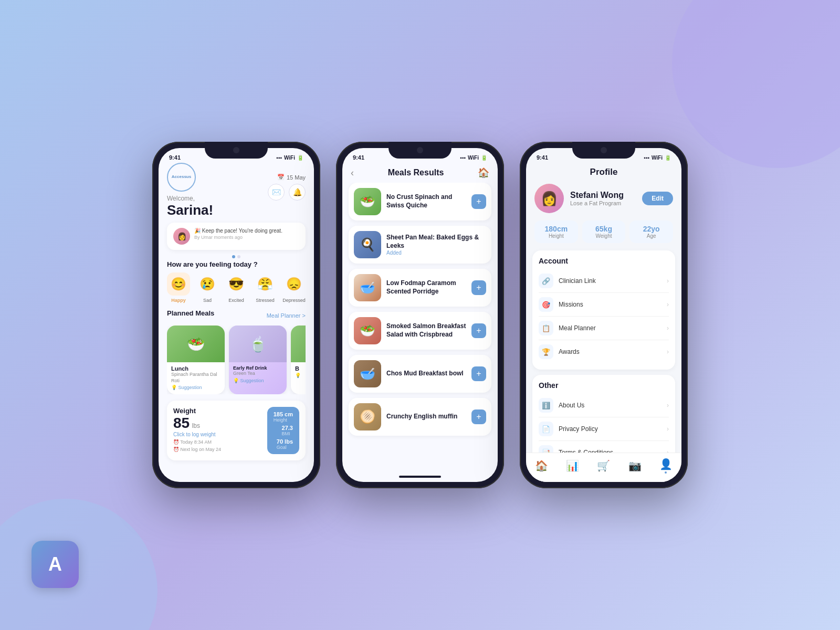 This screenshot has height=630, width=840. I want to click on meal-planner-label: Meal Planner, so click(610, 328).